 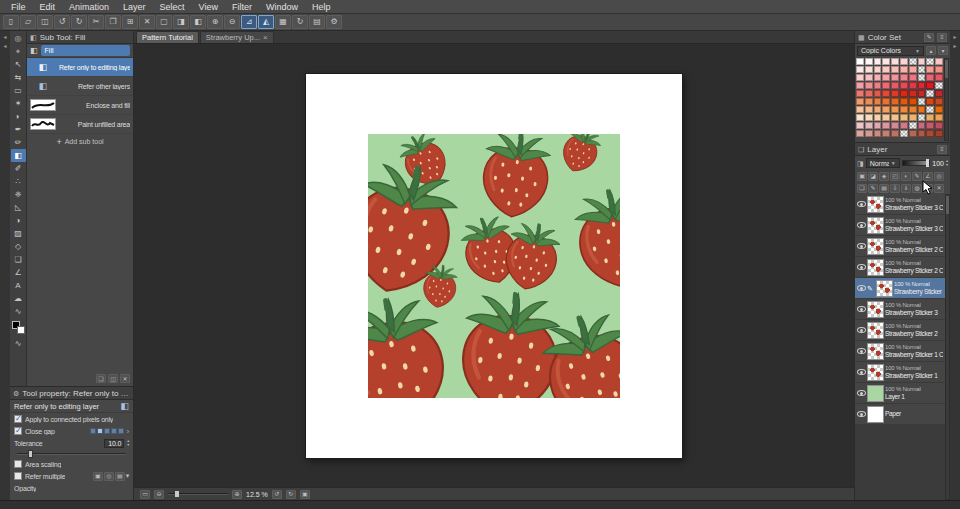 What do you see at coordinates (18, 344) in the screenshot?
I see `stroke-sample-icon: ∿` at bounding box center [18, 344].